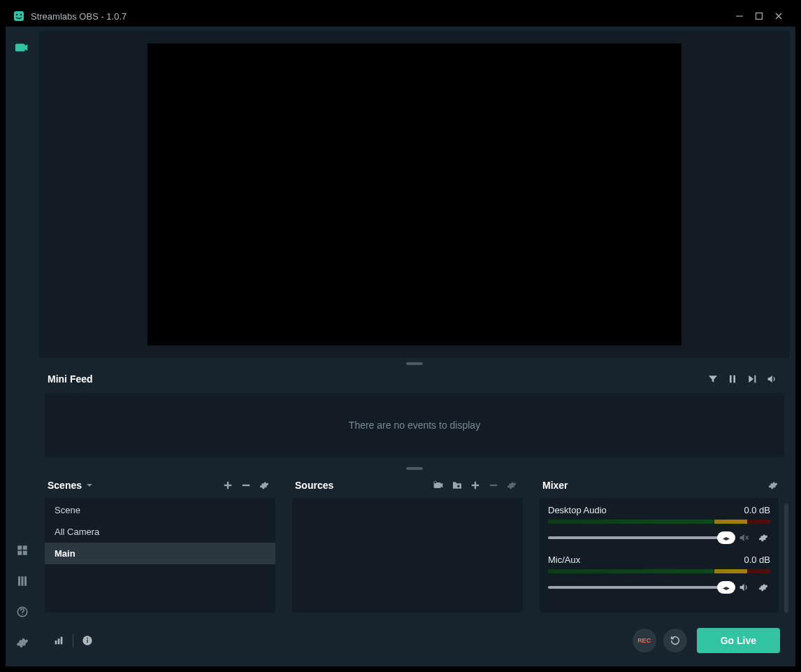 This screenshot has height=672, width=801. Describe the element at coordinates (89, 485) in the screenshot. I see `scenes-dropdown-icon` at that location.